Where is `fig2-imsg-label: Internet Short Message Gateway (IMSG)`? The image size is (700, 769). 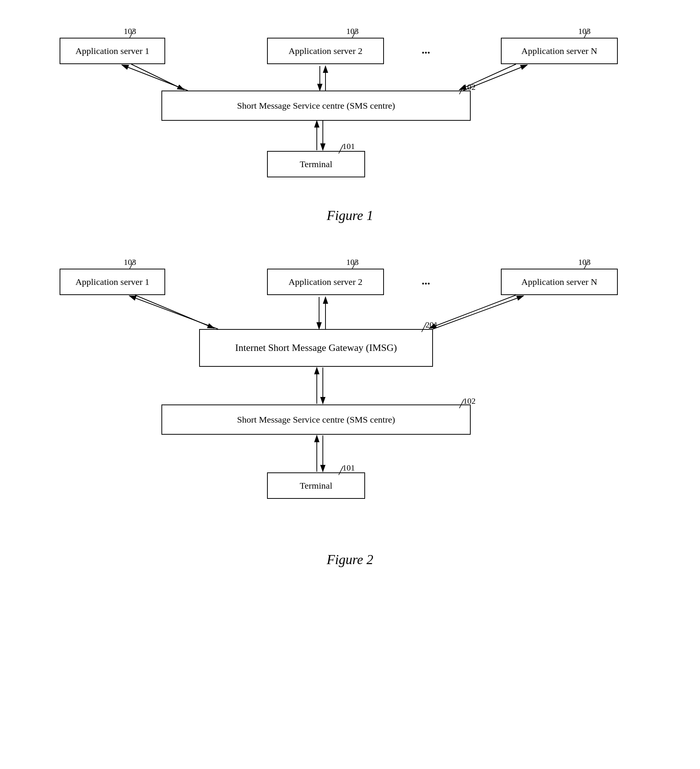
fig2-imsg-label: Internet Short Message Gateway (IMSG) is located at coordinates (316, 348).